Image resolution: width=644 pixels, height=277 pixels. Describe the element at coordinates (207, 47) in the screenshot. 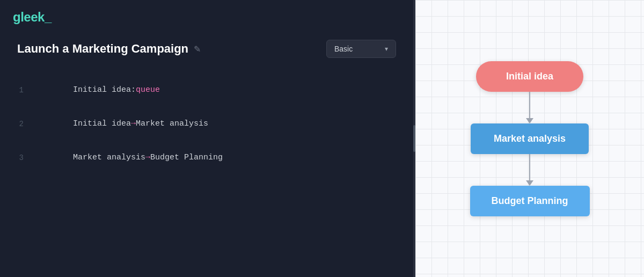

I see `title-row: Launch a Marketing Campaign ✎ Basic ▾` at that location.